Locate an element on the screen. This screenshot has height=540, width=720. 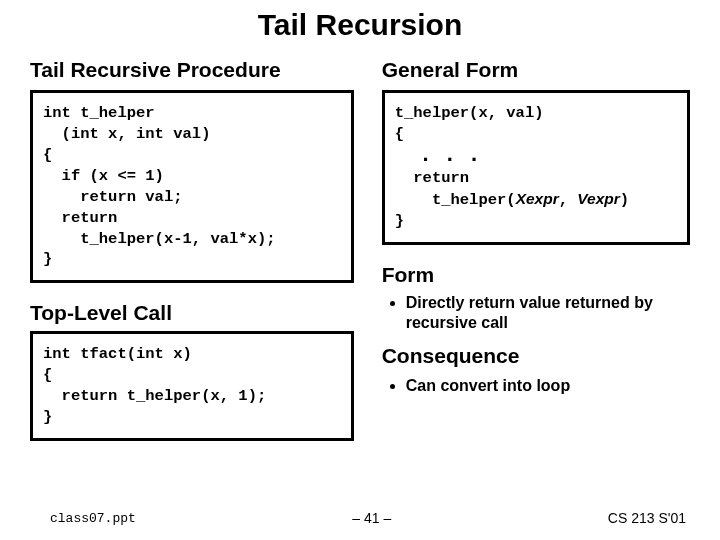
gen-line3: return is located at coordinates (432, 178).